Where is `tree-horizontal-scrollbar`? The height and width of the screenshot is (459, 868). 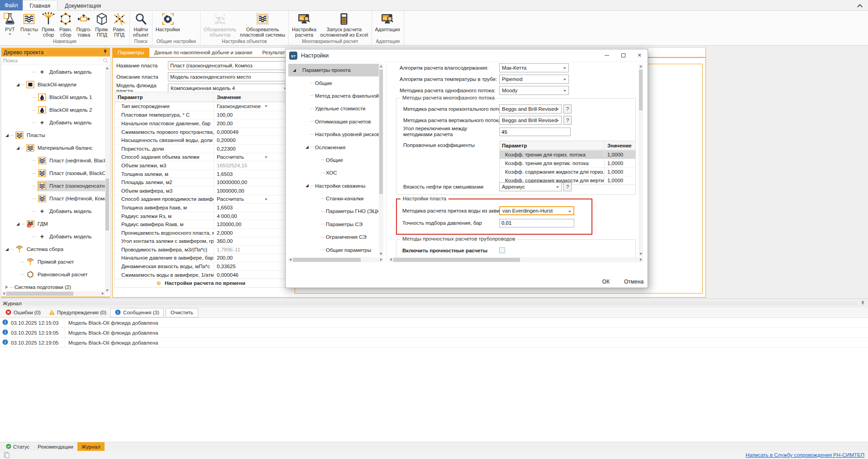 tree-horizontal-scrollbar is located at coordinates (53, 294).